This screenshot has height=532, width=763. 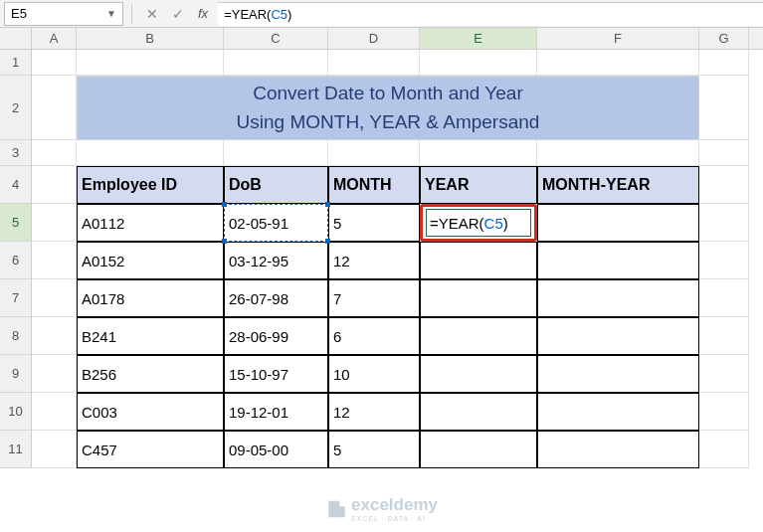 I want to click on cell-editor: =YEAR(C5), so click(x=478, y=223).